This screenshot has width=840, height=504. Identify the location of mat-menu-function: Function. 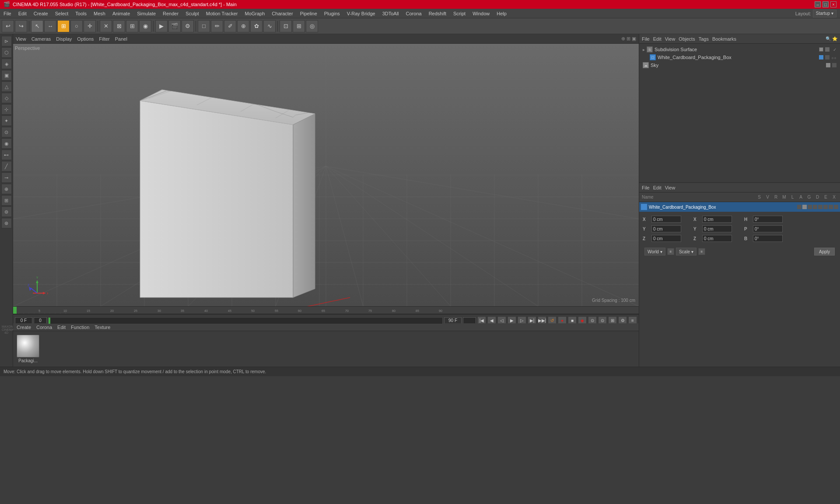
(80, 327).